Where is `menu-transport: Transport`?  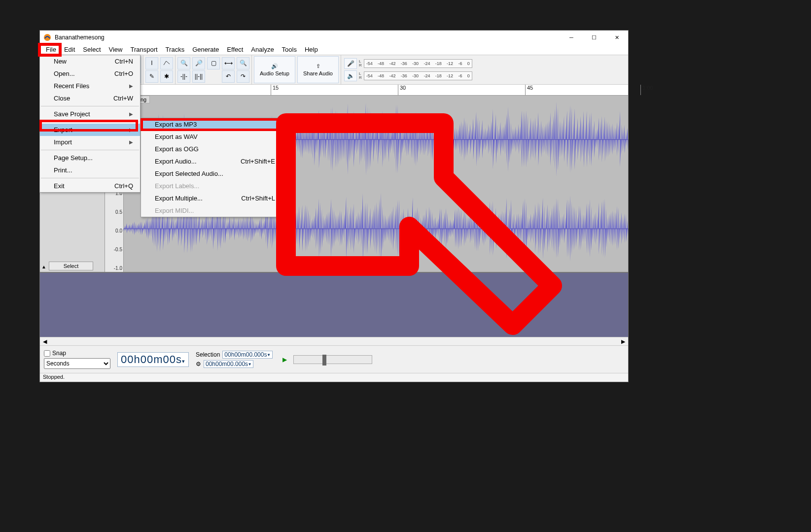 menu-transport: Transport is located at coordinates (144, 49).